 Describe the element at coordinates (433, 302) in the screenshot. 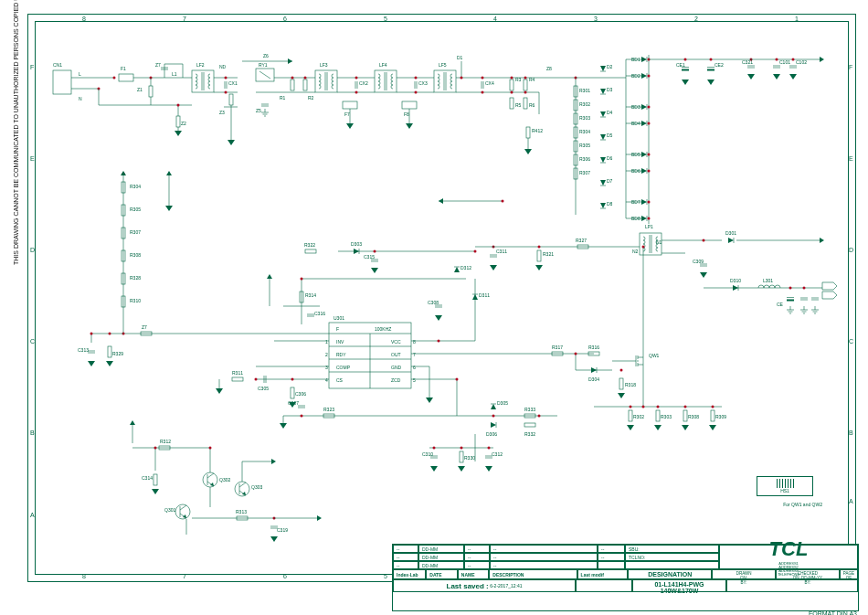

I see `svg-text: C308` at that location.